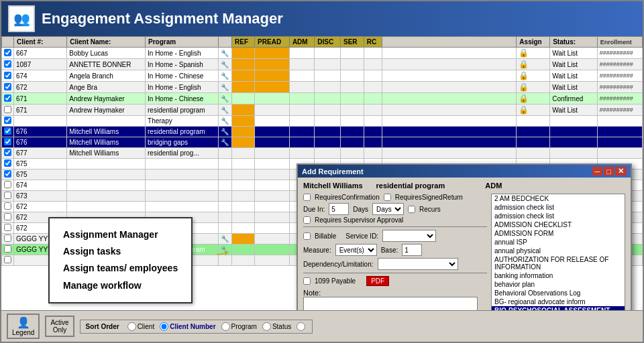 This screenshot has height=343, width=644. What do you see at coordinates (239, 327) in the screenshot?
I see `sort-program-label: Program` at bounding box center [239, 327].